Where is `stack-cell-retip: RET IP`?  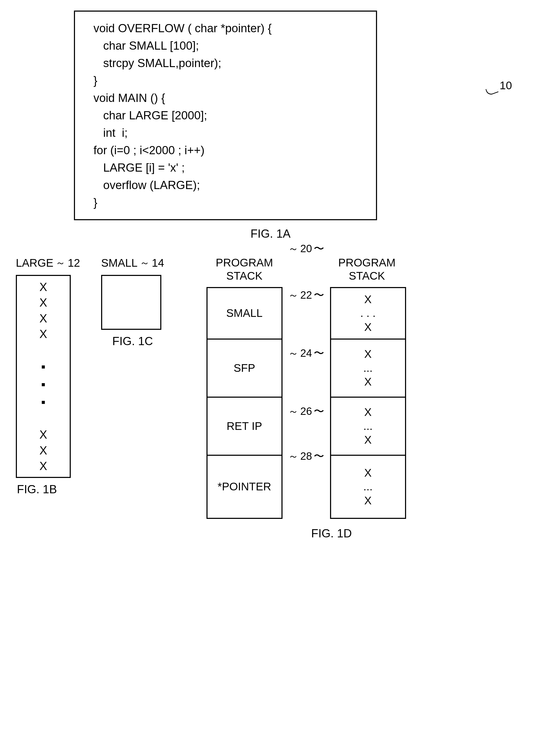 stack-cell-retip: RET IP is located at coordinates (245, 427).